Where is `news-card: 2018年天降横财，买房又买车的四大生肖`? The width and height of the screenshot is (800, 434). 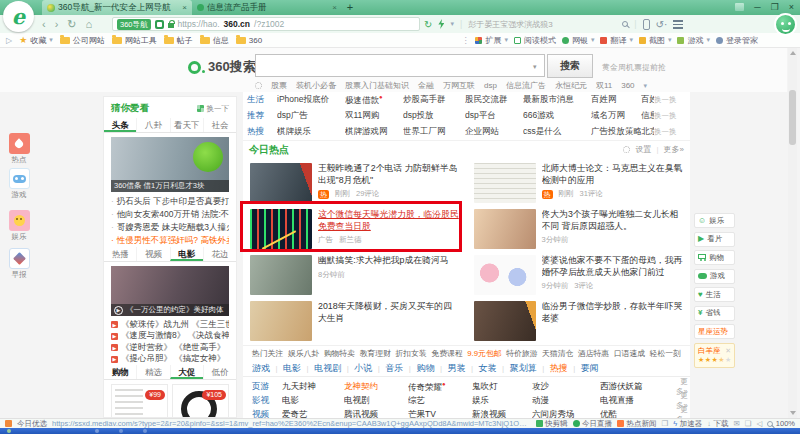
news-card: 2018年天降横财，买房又买车的四大生肖 is located at coordinates (355, 321).